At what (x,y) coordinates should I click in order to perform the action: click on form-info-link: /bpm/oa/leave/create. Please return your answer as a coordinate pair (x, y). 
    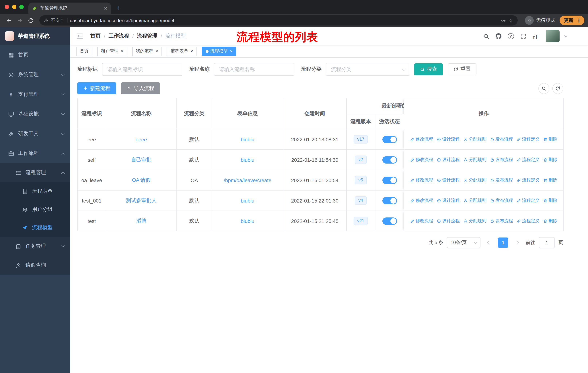
    Looking at the image, I should click on (248, 180).